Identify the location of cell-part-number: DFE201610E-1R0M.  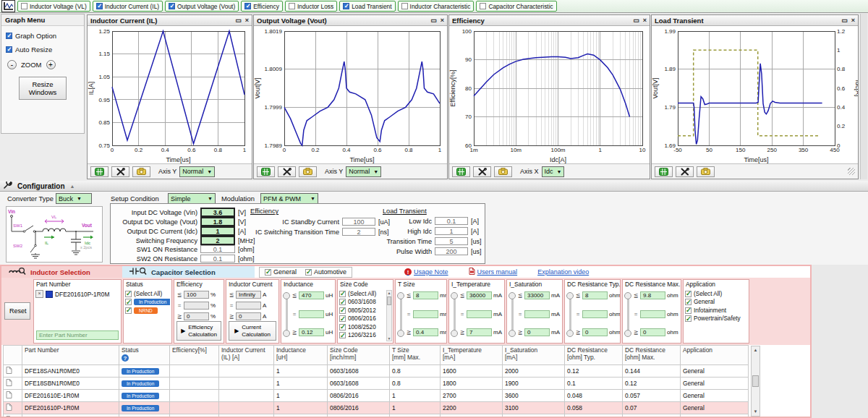
(71, 396).